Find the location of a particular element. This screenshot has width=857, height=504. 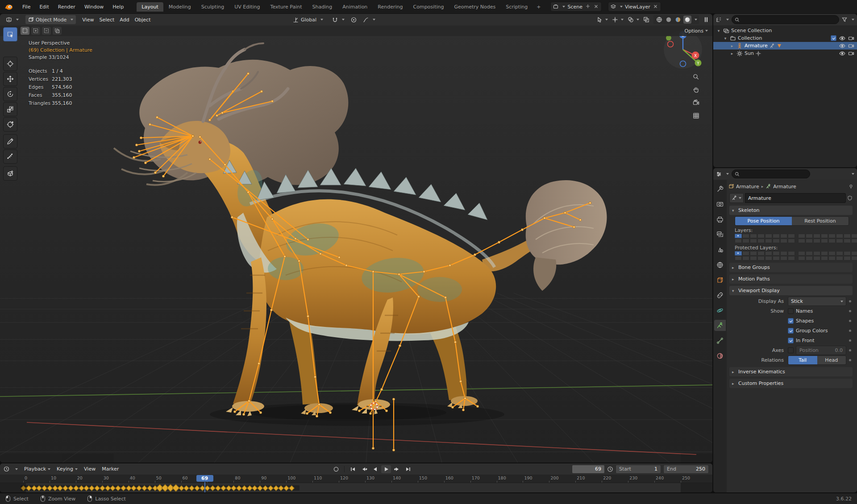

shading-wireframe-button is located at coordinates (659, 20).